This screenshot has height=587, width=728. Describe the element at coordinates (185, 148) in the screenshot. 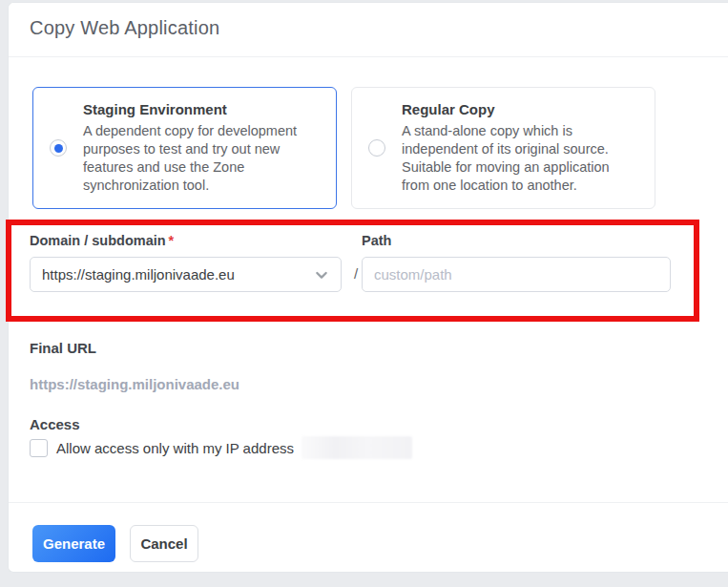

I see `option-staging-environment: Staging Environment A dependent copy for…` at that location.